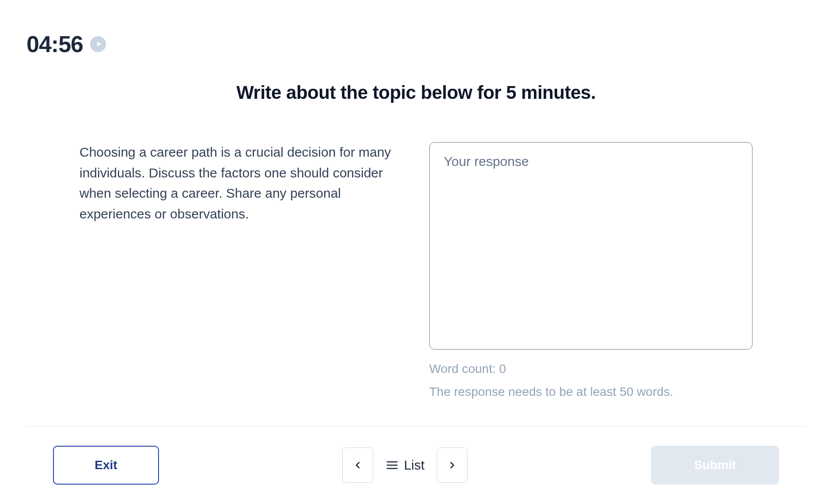  Describe the element at coordinates (591, 392) in the screenshot. I see `word-hint: The response needs to be at least 50 wor…` at that location.